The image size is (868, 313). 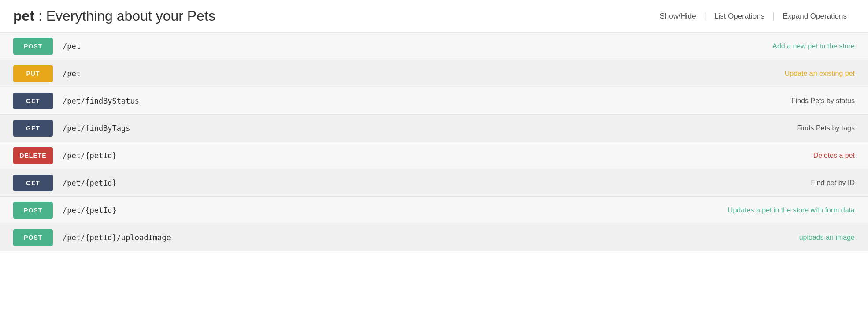 I want to click on section-header: pet : Everything about your Pets Show/Hi…, so click(x=434, y=16).